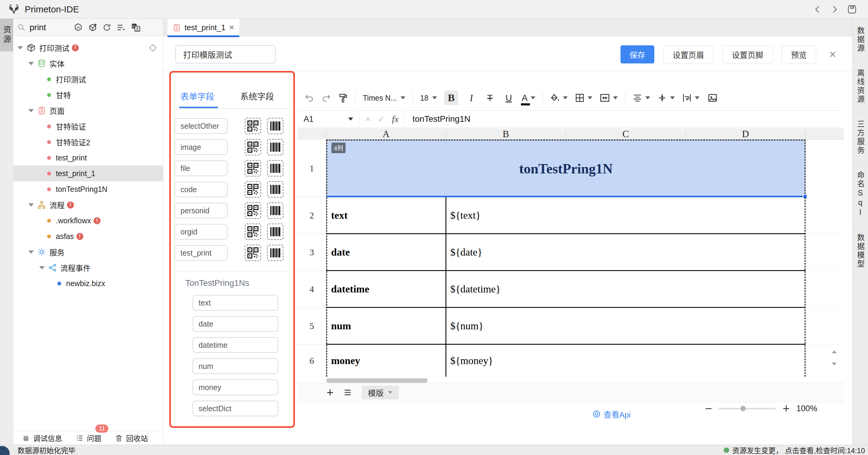 The image size is (868, 455). Describe the element at coordinates (309, 98) in the screenshot. I see `undo-icon` at that location.